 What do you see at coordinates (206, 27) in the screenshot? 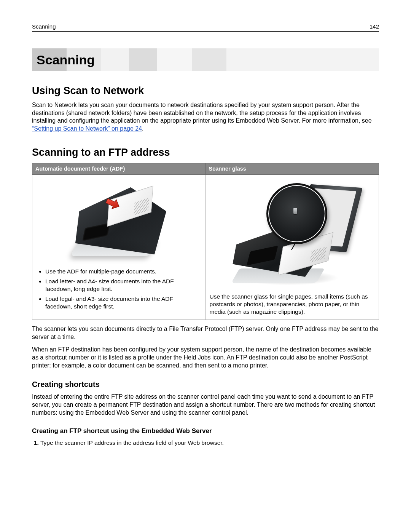
I see `page-header: Scanning 142` at bounding box center [206, 27].